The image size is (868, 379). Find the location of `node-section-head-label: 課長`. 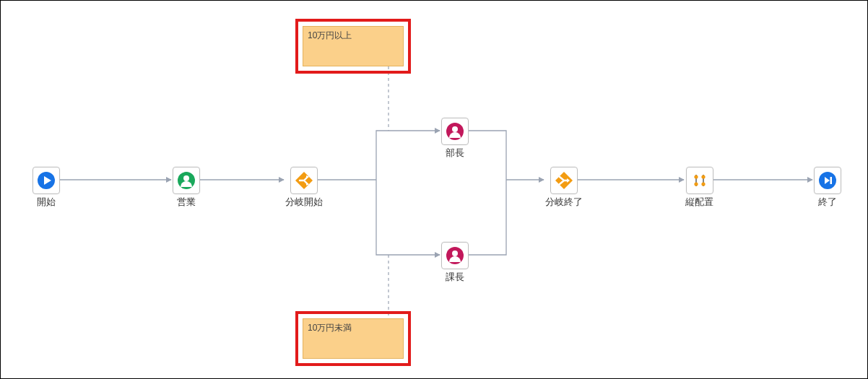

node-section-head-label: 課長 is located at coordinates (455, 277).